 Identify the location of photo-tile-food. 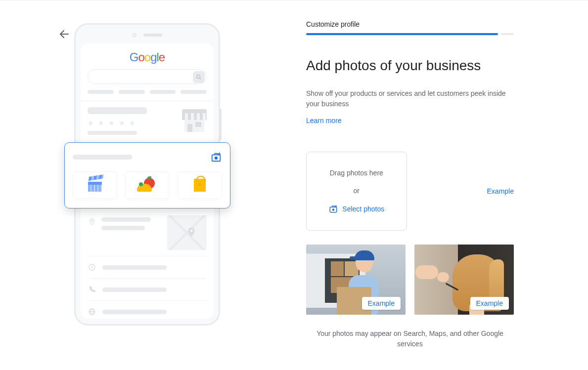
(147, 185).